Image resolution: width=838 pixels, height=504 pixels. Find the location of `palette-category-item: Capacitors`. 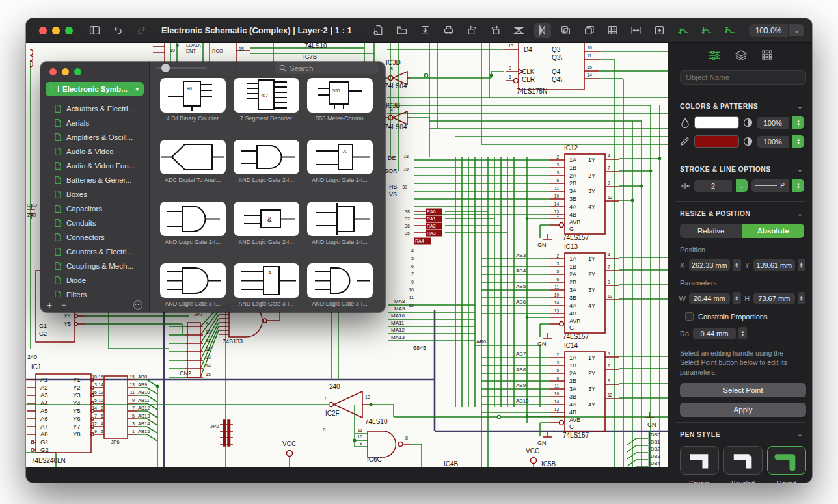

palette-category-item: Capacitors is located at coordinates (95, 209).